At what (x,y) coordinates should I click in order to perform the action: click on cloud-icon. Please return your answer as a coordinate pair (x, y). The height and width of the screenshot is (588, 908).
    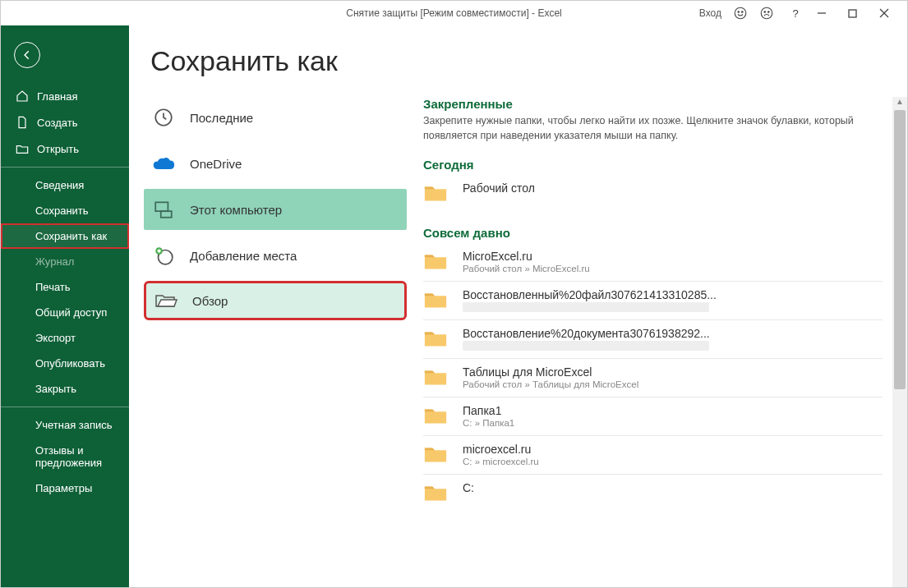
    Looking at the image, I should click on (164, 163).